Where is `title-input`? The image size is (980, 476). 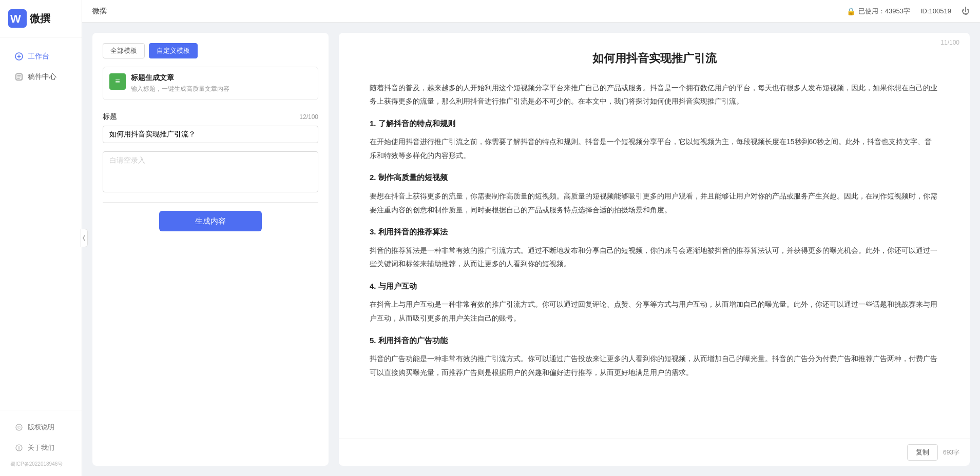 title-input is located at coordinates (210, 134).